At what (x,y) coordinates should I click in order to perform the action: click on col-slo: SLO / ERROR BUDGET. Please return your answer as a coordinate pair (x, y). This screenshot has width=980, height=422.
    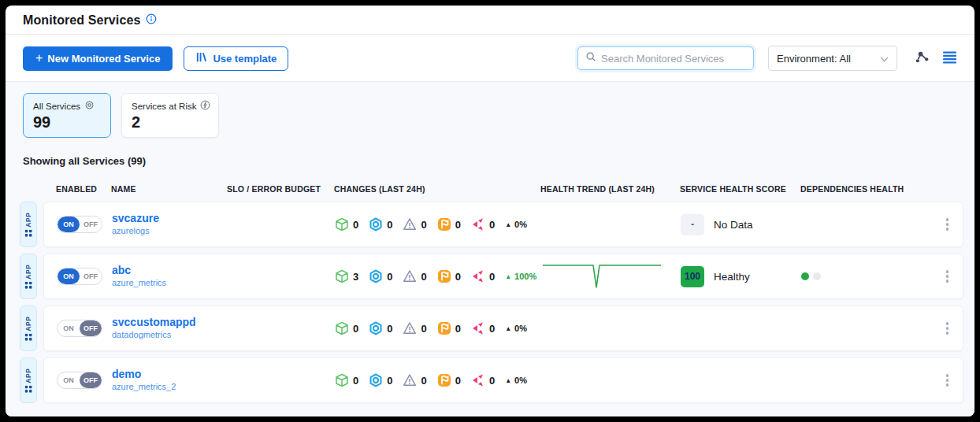
    Looking at the image, I should click on (280, 189).